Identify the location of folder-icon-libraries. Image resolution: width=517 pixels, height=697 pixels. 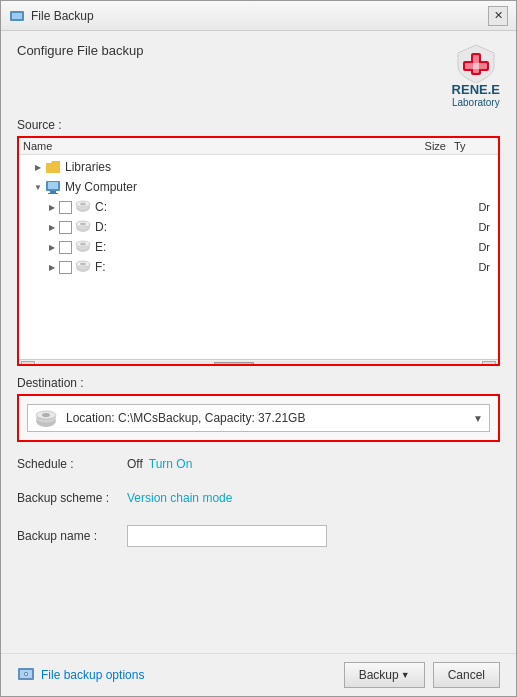
(53, 167).